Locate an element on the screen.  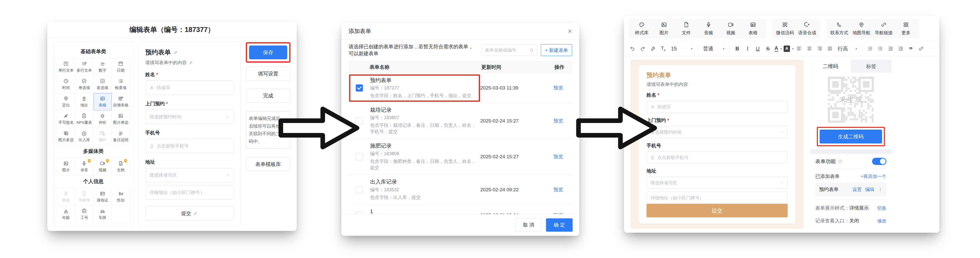
table-row: 施肥记录编号：183808包含字段：施肥种类，备注，日期，负责人，姓名，提交20… is located at coordinates (460, 157).